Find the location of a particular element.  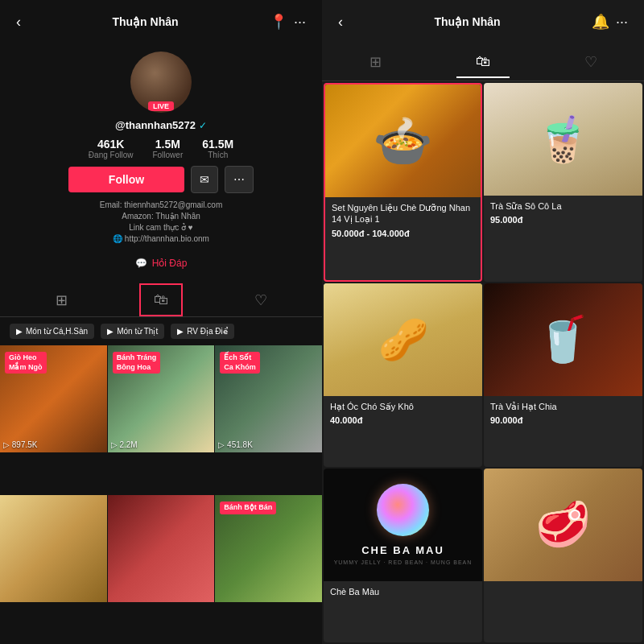

product-name-3: Trà Vải Hạt Chia is located at coordinates (564, 407).